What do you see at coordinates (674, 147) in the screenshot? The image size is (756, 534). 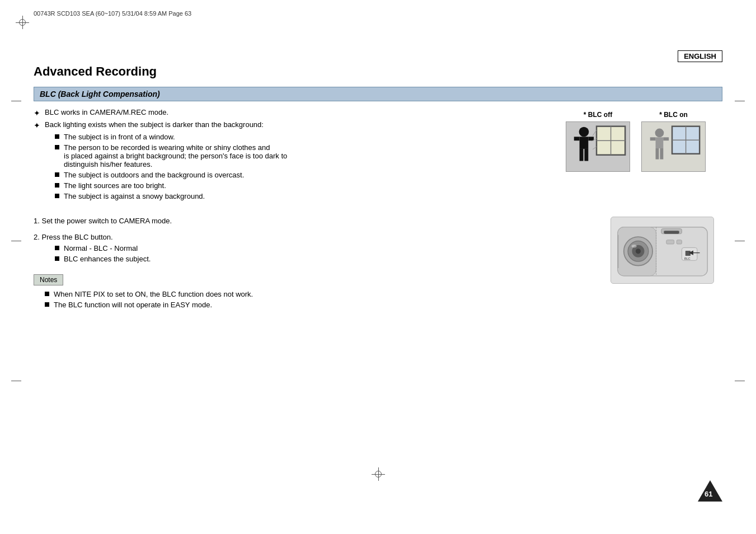 I see `blc-on-svg` at bounding box center [674, 147].